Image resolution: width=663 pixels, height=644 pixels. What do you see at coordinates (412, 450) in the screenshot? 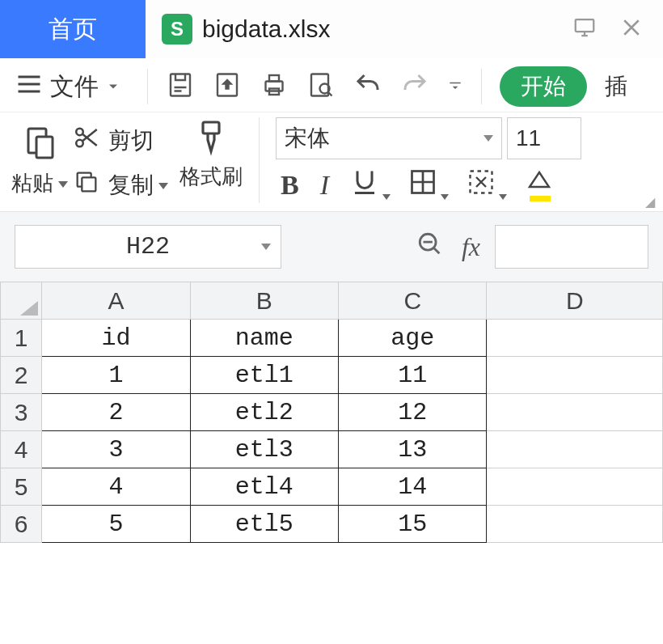
I see `cell: 13` at bounding box center [412, 450].